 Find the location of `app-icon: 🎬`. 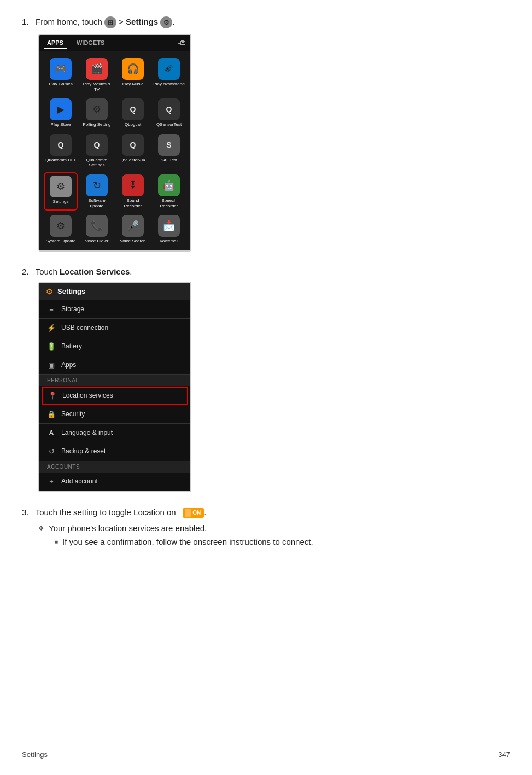

app-icon: 🎬 is located at coordinates (97, 69).